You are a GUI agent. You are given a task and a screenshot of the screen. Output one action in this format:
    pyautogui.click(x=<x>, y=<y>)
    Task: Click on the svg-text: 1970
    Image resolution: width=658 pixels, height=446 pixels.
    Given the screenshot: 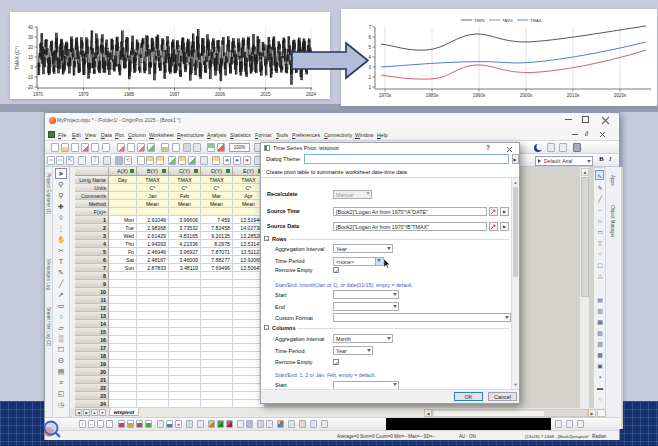 What is the action you would take?
    pyautogui.click(x=38, y=94)
    